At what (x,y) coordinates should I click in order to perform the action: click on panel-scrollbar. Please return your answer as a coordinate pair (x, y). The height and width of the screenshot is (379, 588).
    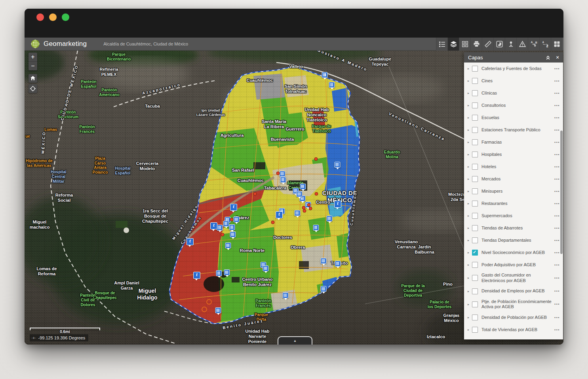
    Looking at the image, I should click on (561, 192).